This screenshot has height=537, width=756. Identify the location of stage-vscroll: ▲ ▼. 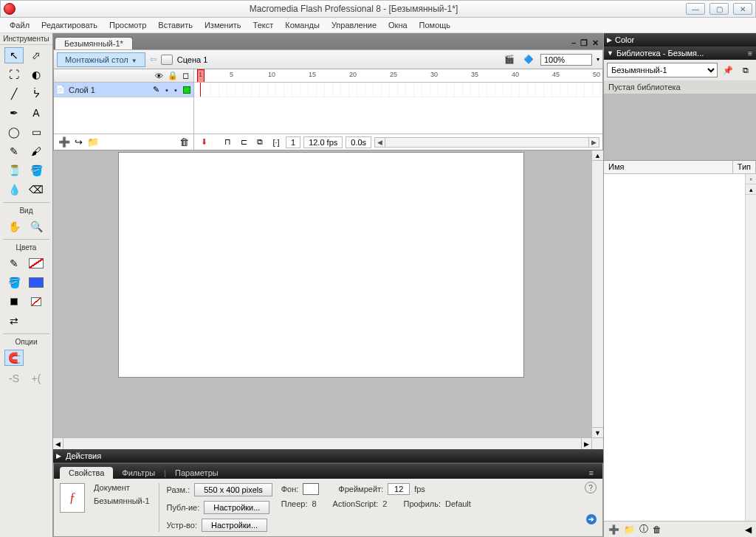
(597, 294).